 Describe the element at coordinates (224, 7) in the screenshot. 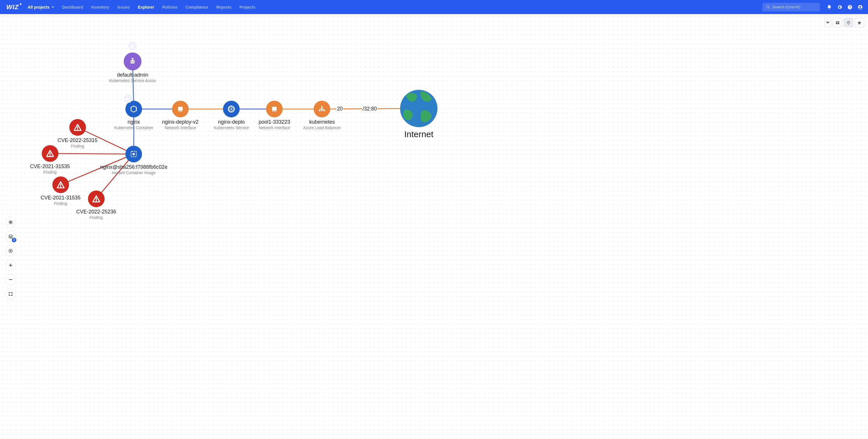

I see `nav-tab-reports: Reports` at that location.